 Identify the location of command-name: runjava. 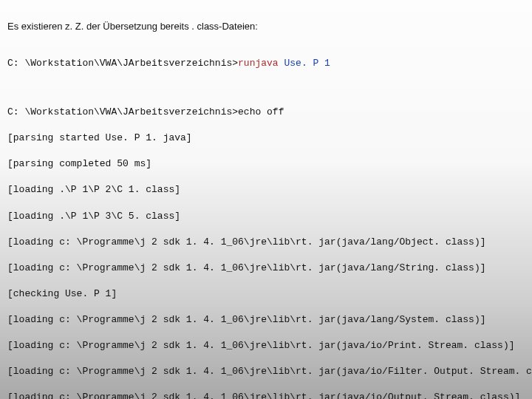
(259, 64).